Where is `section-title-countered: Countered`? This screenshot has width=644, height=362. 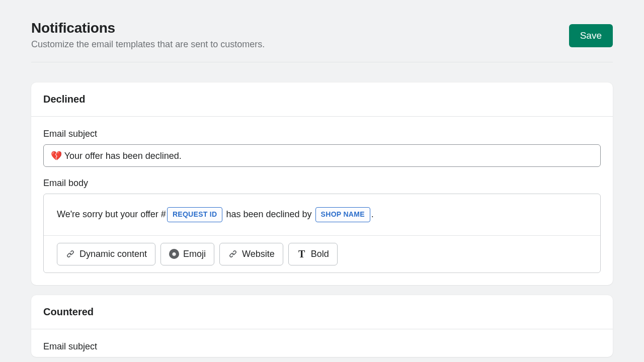
section-title-countered: Countered is located at coordinates (322, 312).